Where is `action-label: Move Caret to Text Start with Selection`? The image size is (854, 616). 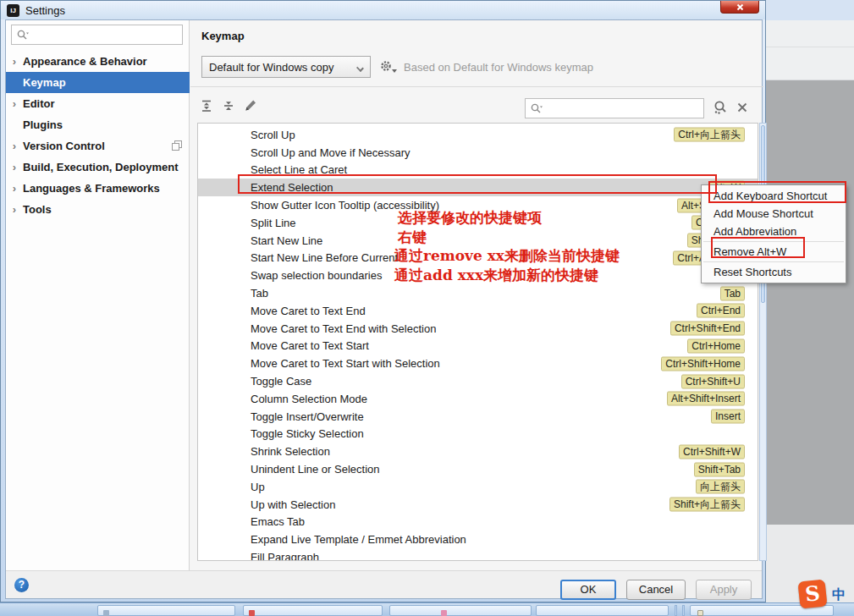 action-label: Move Caret to Text Start with Selection is located at coordinates (319, 364).